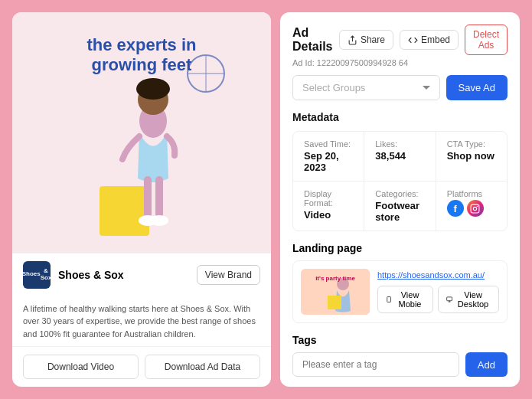  I want to click on brand-bar: Shoes & Sox Shoes & Sox View Brand, so click(142, 274).